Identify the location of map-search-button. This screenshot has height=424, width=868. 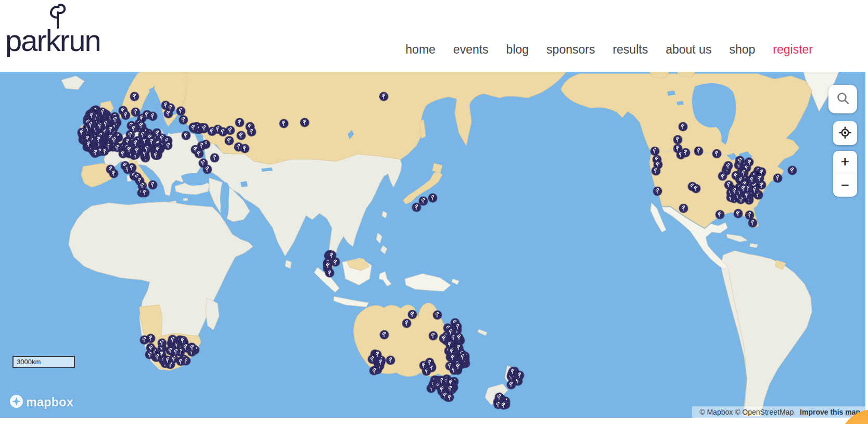
(843, 99).